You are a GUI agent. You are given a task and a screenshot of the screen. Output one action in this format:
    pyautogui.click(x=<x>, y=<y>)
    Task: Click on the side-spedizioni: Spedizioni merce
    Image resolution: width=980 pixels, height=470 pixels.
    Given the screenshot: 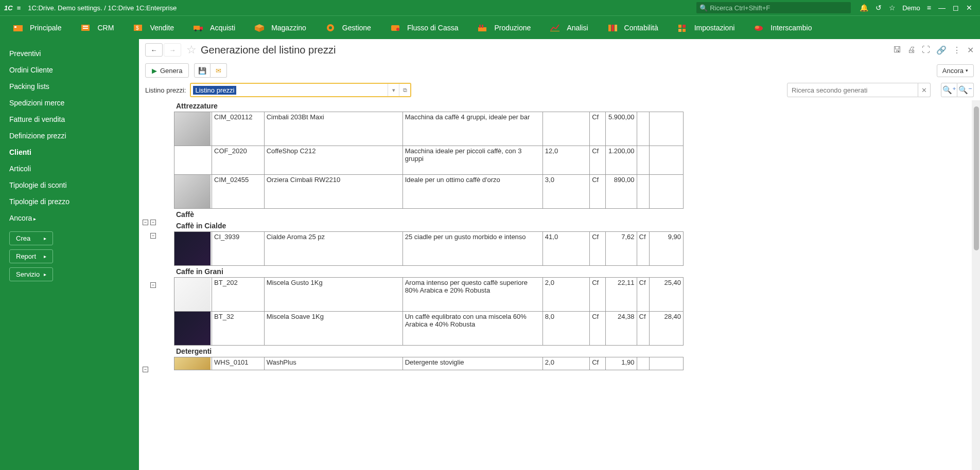 What is the action you would take?
    pyautogui.click(x=69, y=103)
    